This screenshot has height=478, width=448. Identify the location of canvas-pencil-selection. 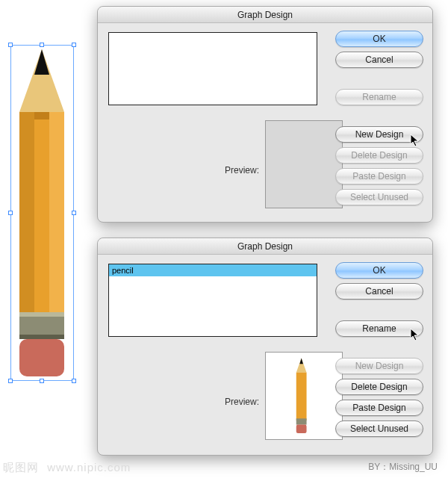
(42, 213).